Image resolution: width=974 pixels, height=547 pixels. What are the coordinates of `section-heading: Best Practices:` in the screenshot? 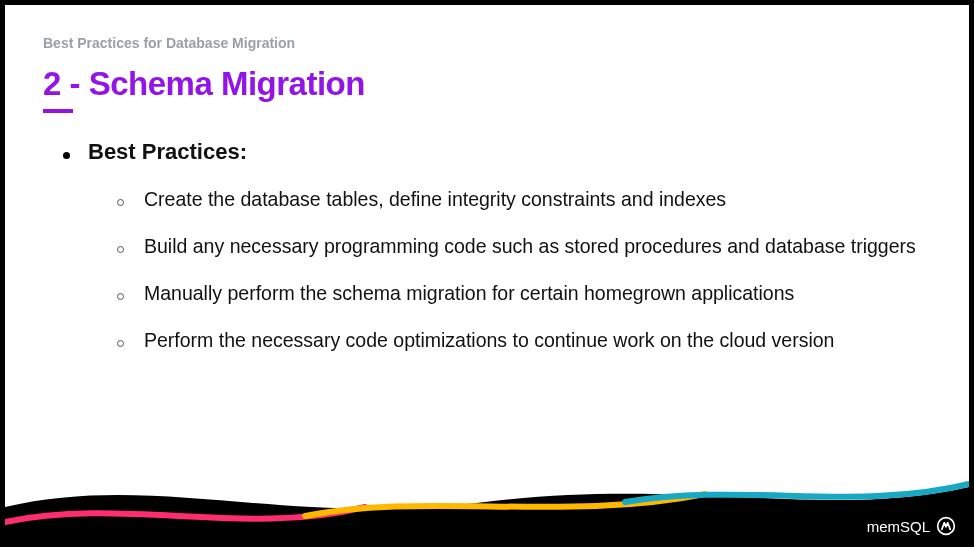 It's located at (168, 152).